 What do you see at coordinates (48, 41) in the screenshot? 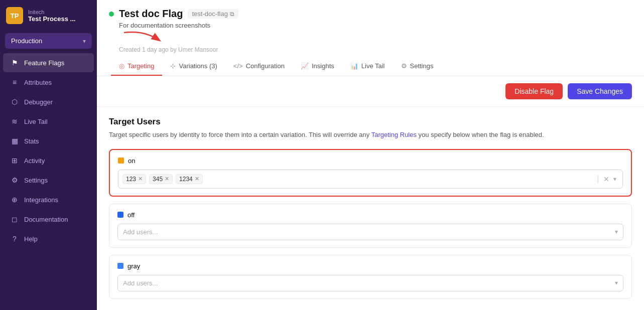
I see `environment-selector: Production ▾` at bounding box center [48, 41].